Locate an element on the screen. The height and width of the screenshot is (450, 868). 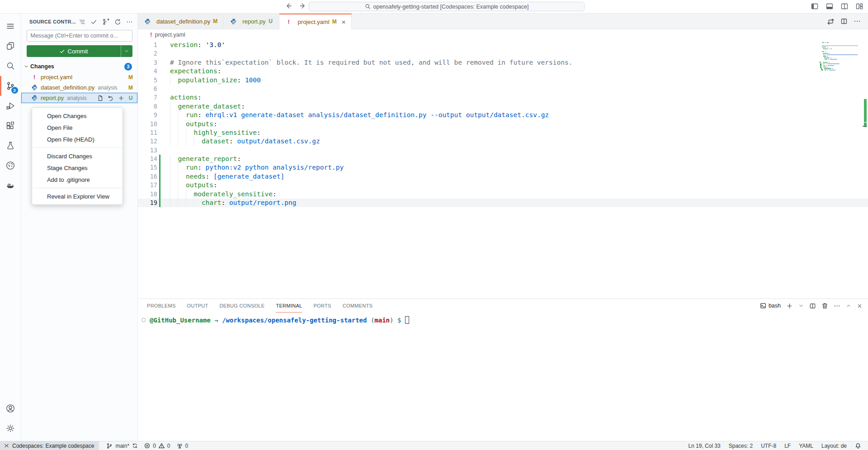
scm-file-row: report.pyanalysisU is located at coordinates (80, 98).